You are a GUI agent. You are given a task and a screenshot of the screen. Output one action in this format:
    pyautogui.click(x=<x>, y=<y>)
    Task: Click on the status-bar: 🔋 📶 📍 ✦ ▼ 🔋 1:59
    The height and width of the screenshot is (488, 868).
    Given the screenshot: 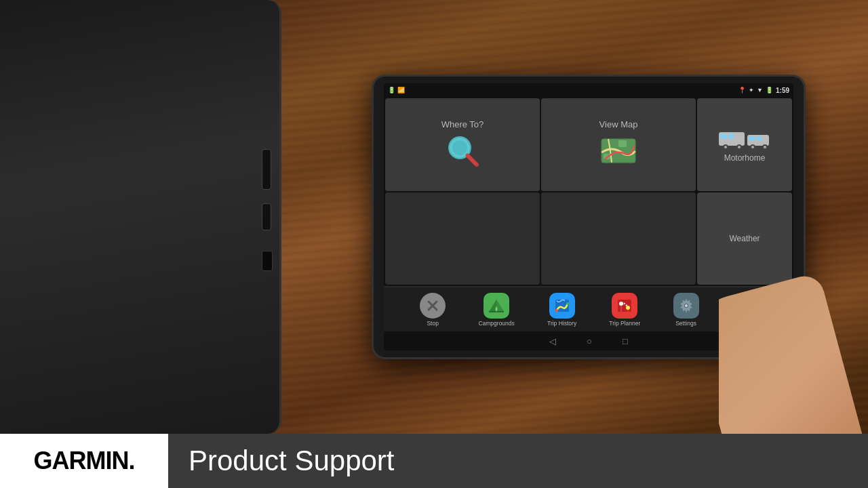 What is the action you would take?
    pyautogui.click(x=589, y=90)
    